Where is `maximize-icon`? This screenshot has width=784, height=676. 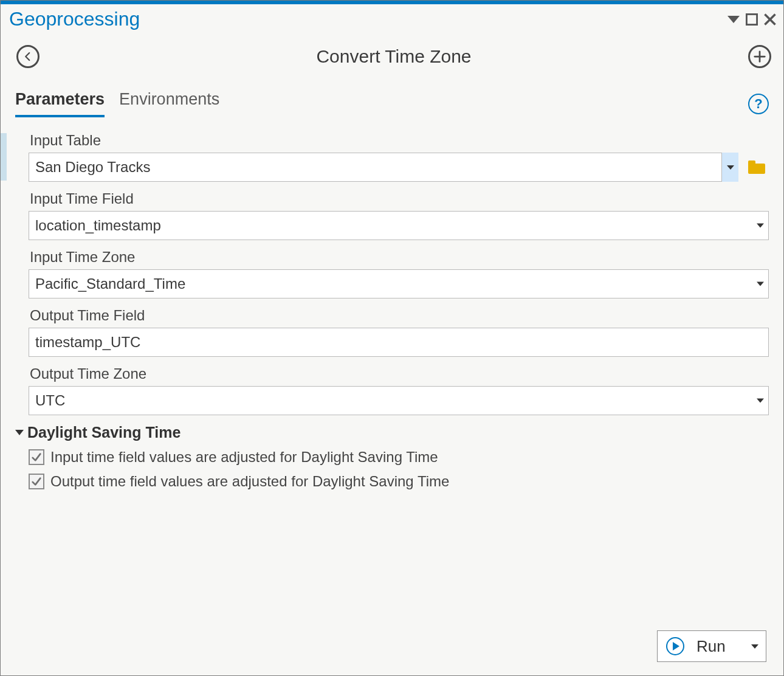 maximize-icon is located at coordinates (752, 19).